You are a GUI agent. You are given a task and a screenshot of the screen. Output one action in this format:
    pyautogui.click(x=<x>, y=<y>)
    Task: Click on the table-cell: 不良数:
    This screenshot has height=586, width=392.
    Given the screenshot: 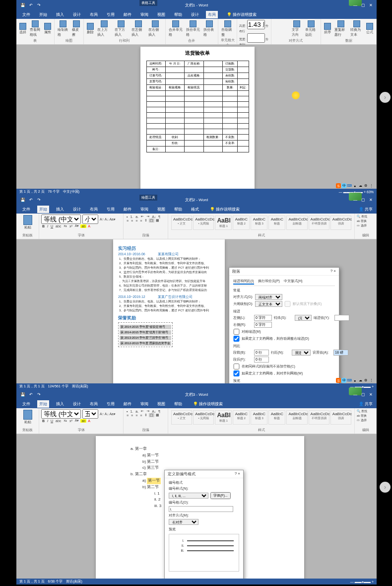 What is the action you would take?
    pyautogui.click(x=230, y=138)
    